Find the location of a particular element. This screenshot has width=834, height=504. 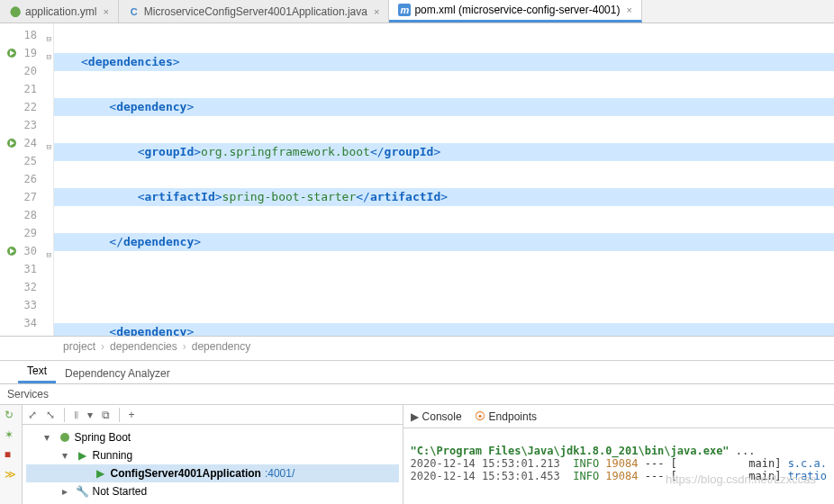

spring-boot-icon is located at coordinates (65, 437).